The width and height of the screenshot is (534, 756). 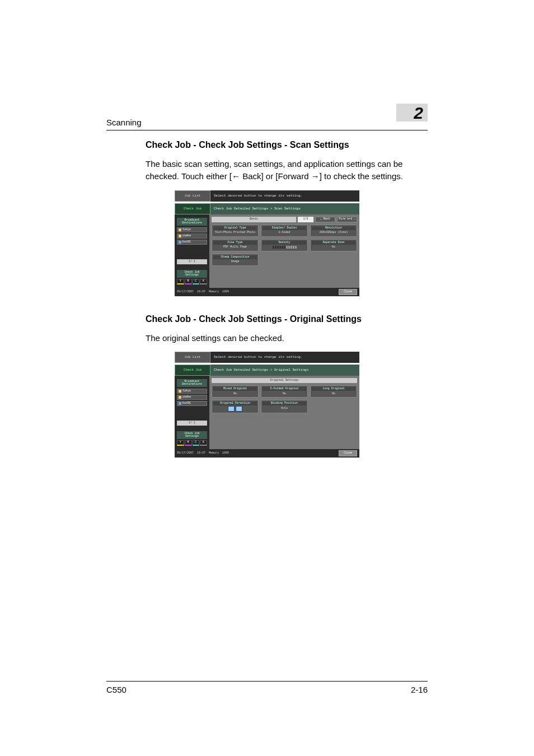 What do you see at coordinates (287, 145) in the screenshot?
I see `section-heading-1: Check Job - Check Job Settings - Scan Se…` at bounding box center [287, 145].